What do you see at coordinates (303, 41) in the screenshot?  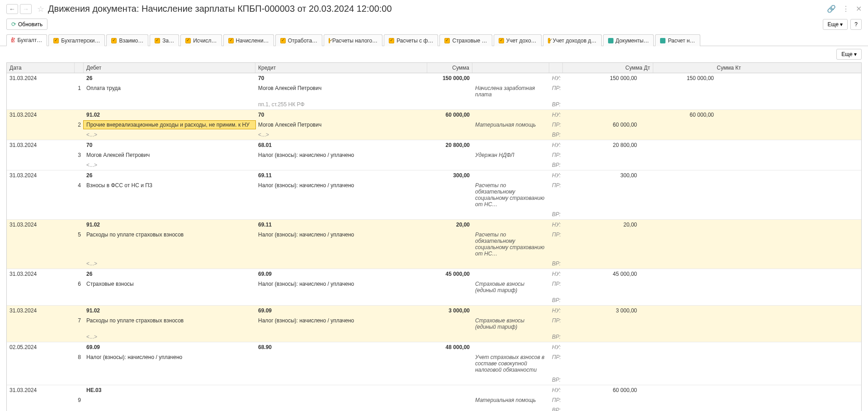 I see `tab-label: Отработа…` at bounding box center [303, 41].